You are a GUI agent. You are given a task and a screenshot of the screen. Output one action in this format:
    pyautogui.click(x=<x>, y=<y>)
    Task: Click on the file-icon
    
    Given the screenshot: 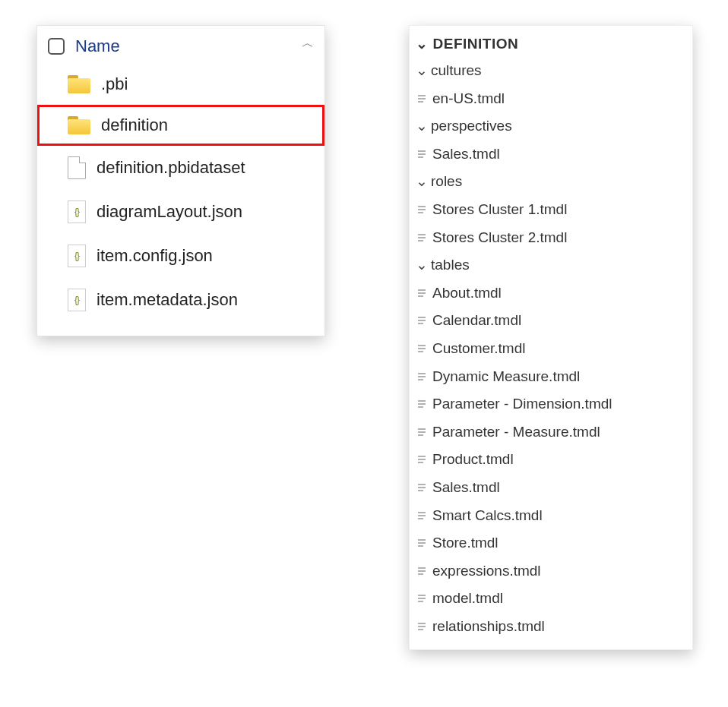 What is the action you would take?
    pyautogui.click(x=77, y=168)
    